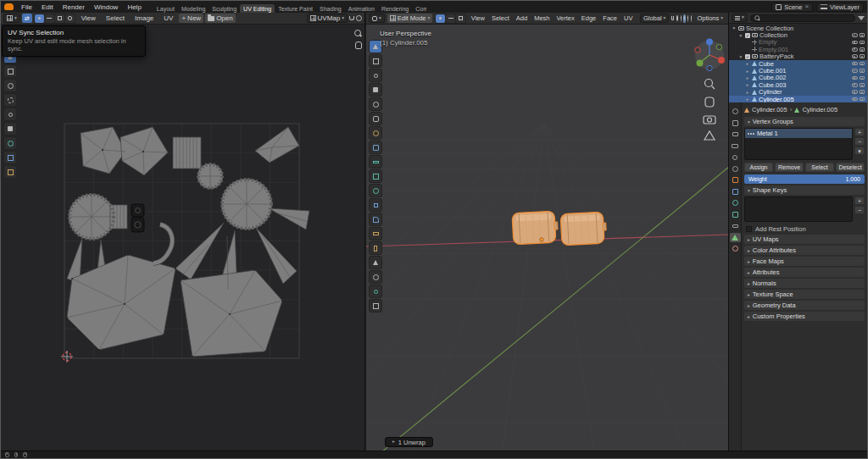  Describe the element at coordinates (850, 168) in the screenshot. I see `deselect-button: Deselect` at that location.